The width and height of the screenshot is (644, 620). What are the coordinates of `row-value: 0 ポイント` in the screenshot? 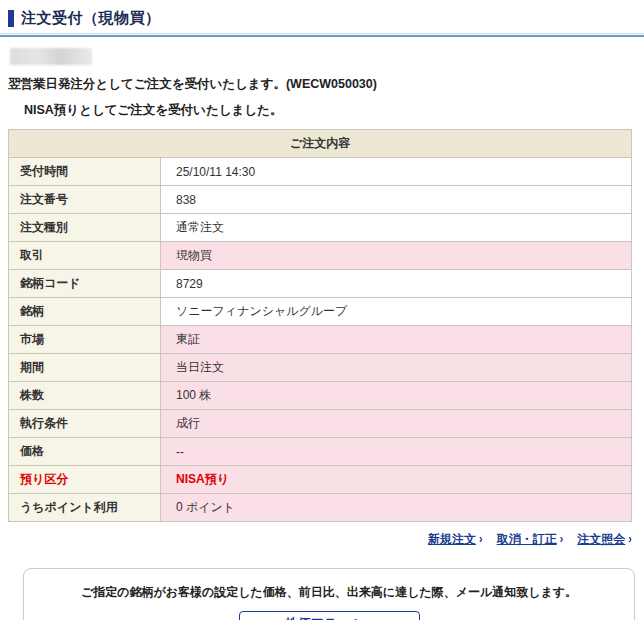 It's located at (396, 508).